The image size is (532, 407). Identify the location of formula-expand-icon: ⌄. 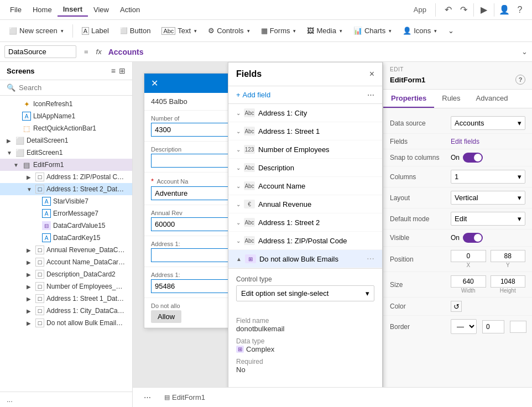
(524, 52).